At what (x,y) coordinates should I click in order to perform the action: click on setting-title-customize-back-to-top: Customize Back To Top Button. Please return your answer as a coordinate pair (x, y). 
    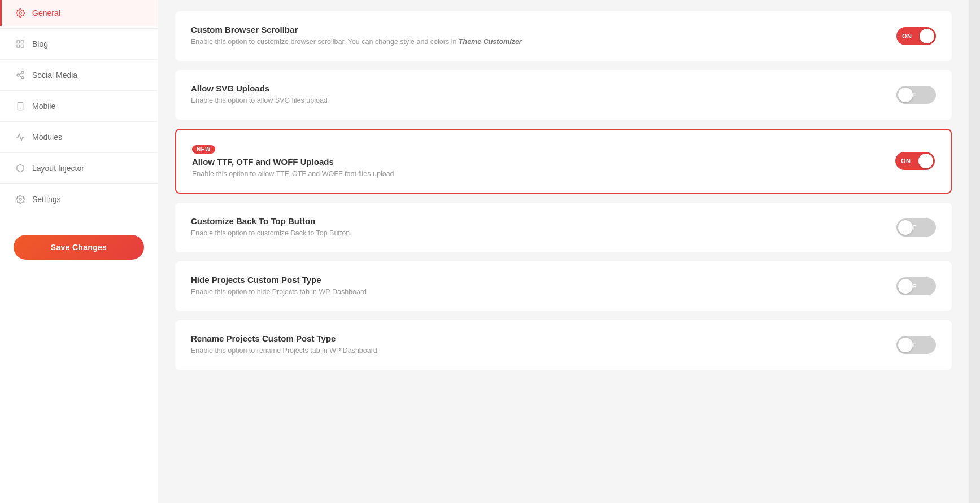
    Looking at the image, I should click on (532, 221).